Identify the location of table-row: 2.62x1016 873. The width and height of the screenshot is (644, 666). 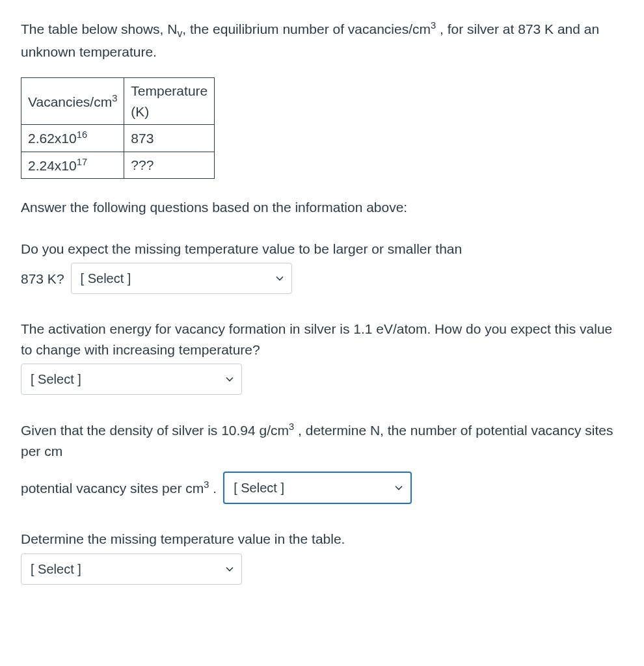
(118, 139).